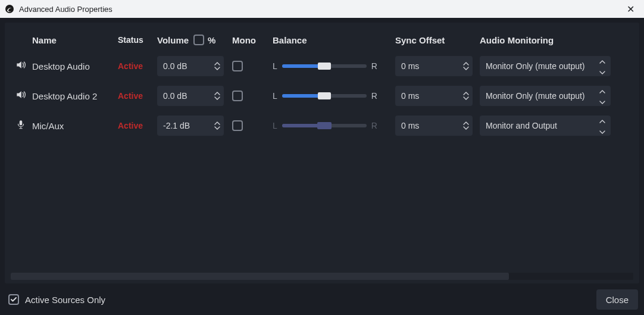 The height and width of the screenshot is (315, 644). Describe the element at coordinates (437, 40) in the screenshot. I see `col-header-sync: Sync Offset` at that location.